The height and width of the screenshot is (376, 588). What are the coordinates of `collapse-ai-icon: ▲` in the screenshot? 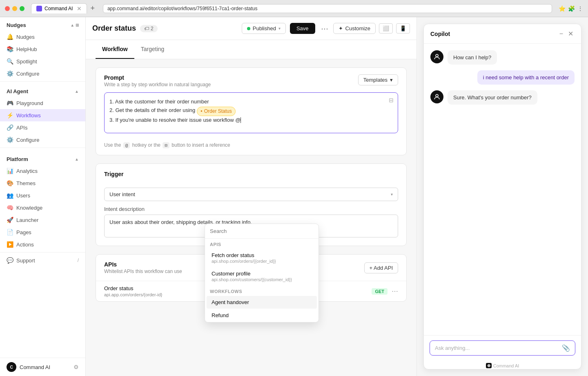 It's located at (77, 92).